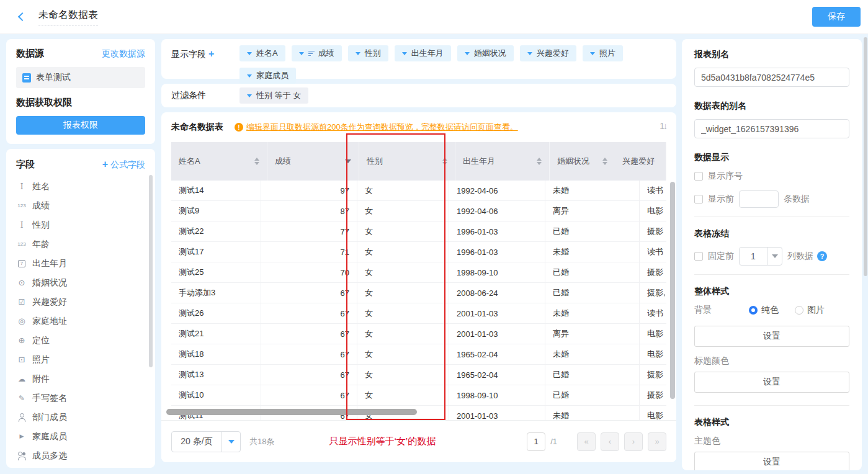  What do you see at coordinates (279, 96) in the screenshot?
I see `filter-tag-label: 性别 等于 女` at bounding box center [279, 96].